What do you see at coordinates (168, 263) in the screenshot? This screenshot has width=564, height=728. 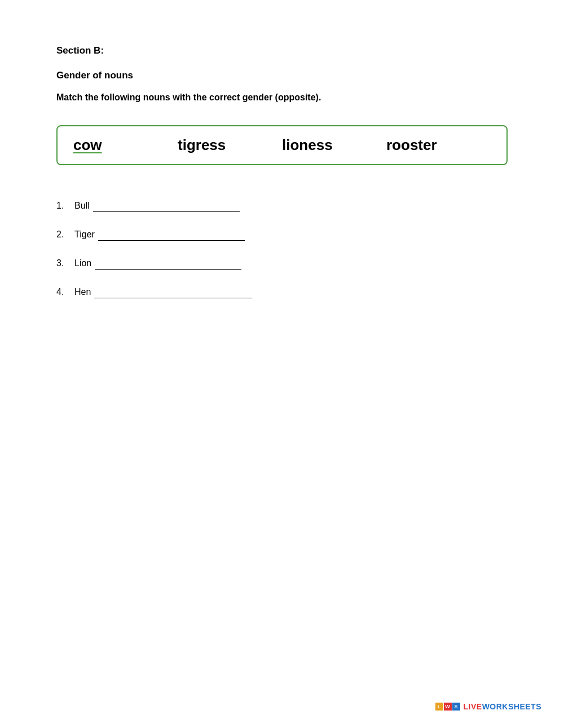 I see `question-3-input` at bounding box center [168, 263].